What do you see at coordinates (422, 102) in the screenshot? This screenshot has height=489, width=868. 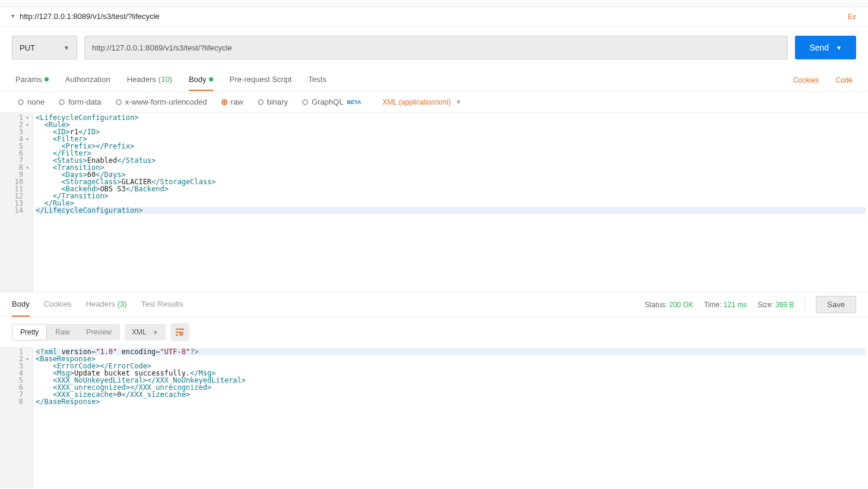 I see `content-type-select: XML (application/xml)▼` at bounding box center [422, 102].